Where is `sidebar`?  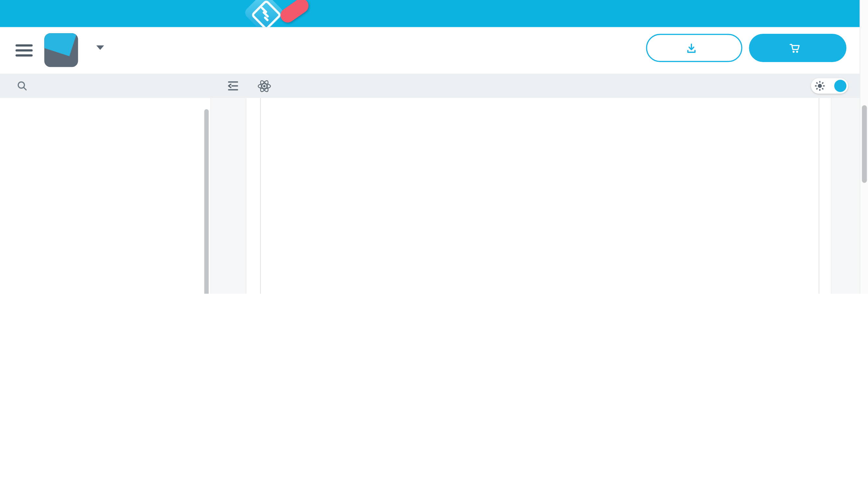
sidebar is located at coordinates (106, 196).